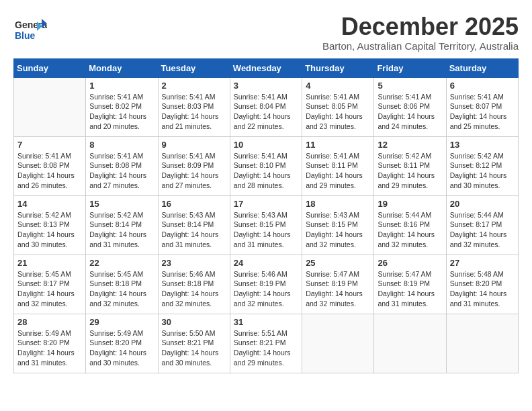 The height and width of the screenshot is (411, 532). What do you see at coordinates (482, 225) in the screenshot?
I see `calendar-cell: 20Sunrise: 5:44 AM Sunset: 8:17 PM Dayli…` at bounding box center [482, 225].